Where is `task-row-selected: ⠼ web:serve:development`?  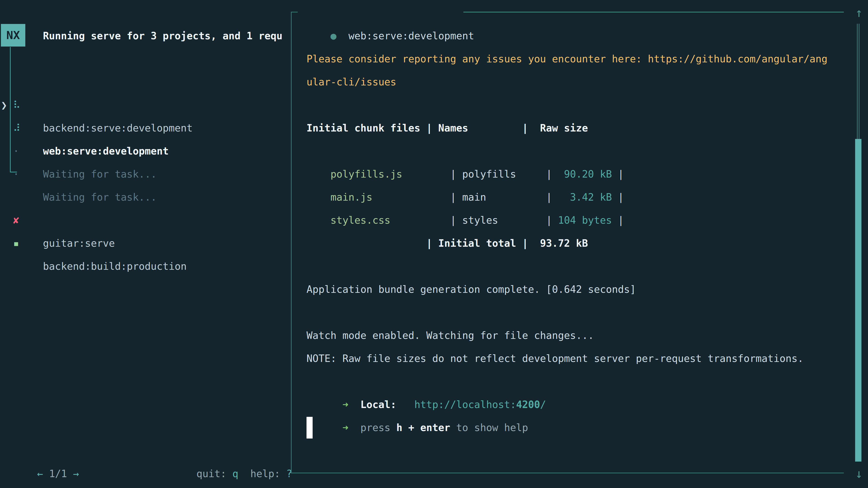 task-row-selected: ⠼ web:serve:development is located at coordinates (146, 105).